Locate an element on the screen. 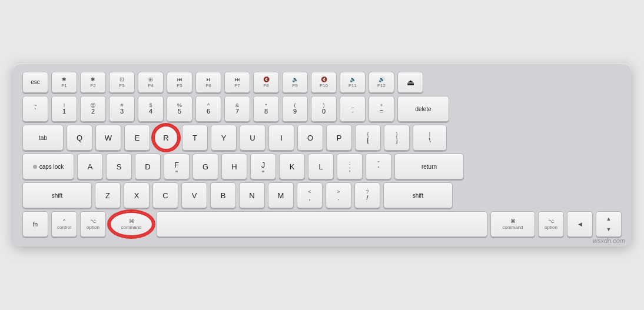 The width and height of the screenshot is (644, 310). key-f2: ✱ F2 is located at coordinates (93, 82).